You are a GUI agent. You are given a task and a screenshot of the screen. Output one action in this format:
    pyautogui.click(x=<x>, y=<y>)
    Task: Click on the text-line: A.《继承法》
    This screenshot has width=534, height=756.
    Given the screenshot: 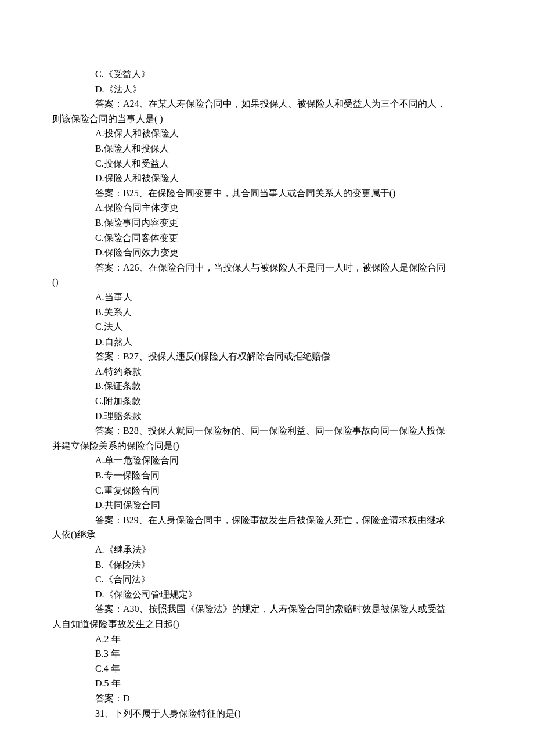 What is the action you would take?
    pyautogui.click(x=267, y=550)
    